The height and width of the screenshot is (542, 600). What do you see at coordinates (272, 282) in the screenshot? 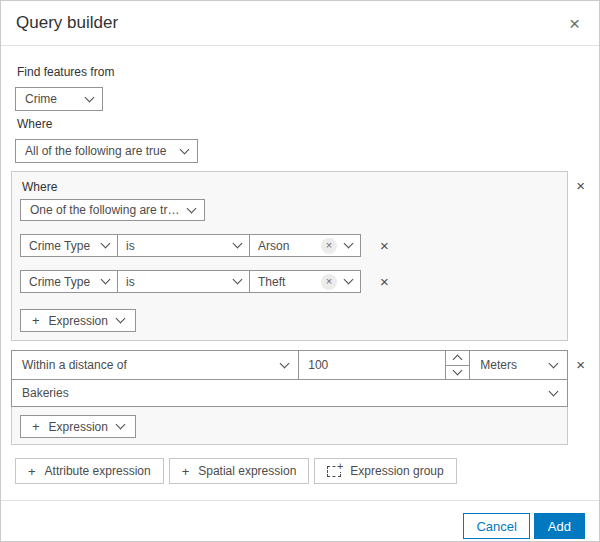
I see `value-select-value: Theft` at bounding box center [272, 282].